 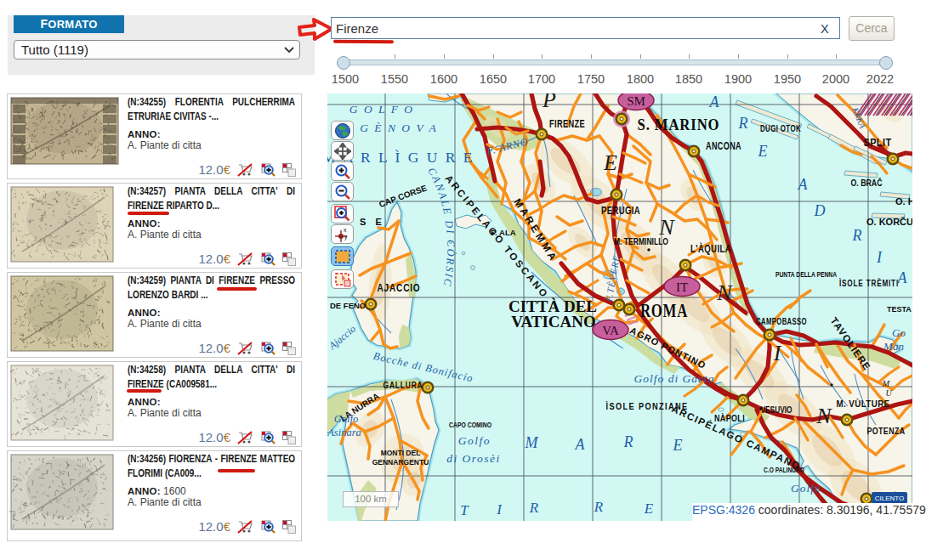 I want to click on svg-text: G È N O V A, so click(x=399, y=127).